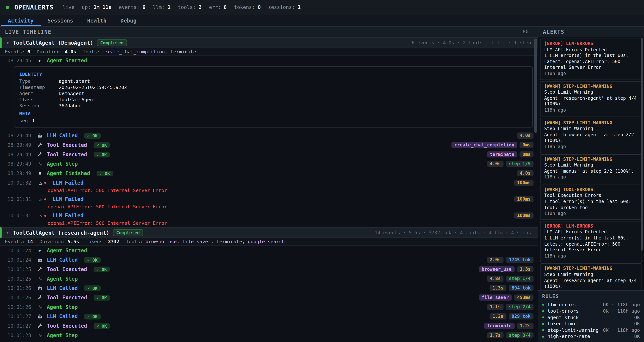  What do you see at coordinates (269, 145) in the screenshot?
I see `timeline-event: 08:29:49Tool Executed✓ OKcreate_chat_com…` at bounding box center [269, 145].